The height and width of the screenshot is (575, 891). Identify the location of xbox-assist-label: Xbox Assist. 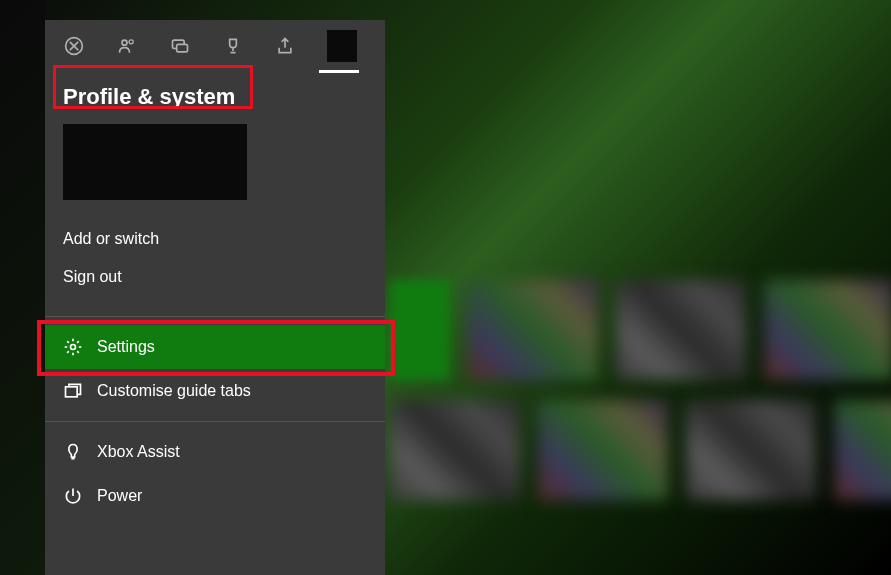
(138, 452).